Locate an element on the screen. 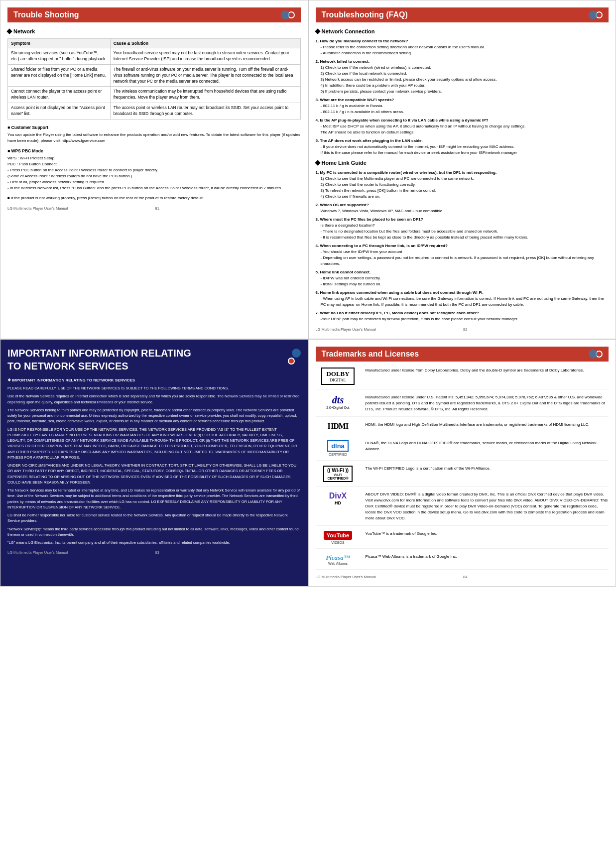 This screenshot has height=863, width=616. faq-question: 1. How do you manually connect to the ne… is located at coordinates (462, 41).